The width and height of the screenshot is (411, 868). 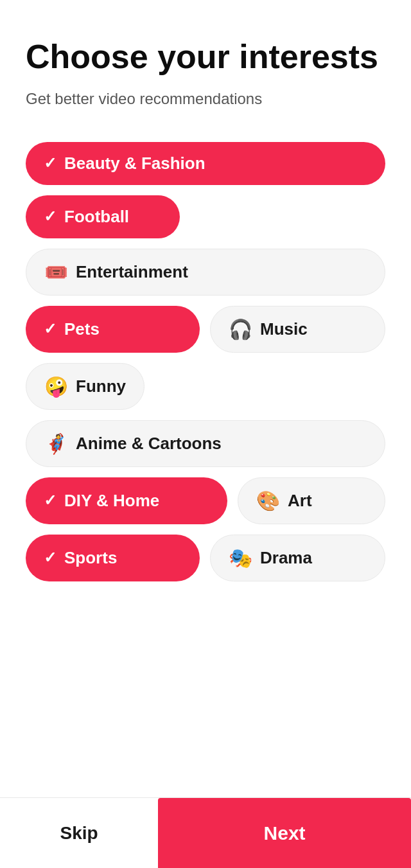 What do you see at coordinates (206, 558) in the screenshot?
I see `sports-drama-row: ✓ Sports 🎭 Drama` at bounding box center [206, 558].